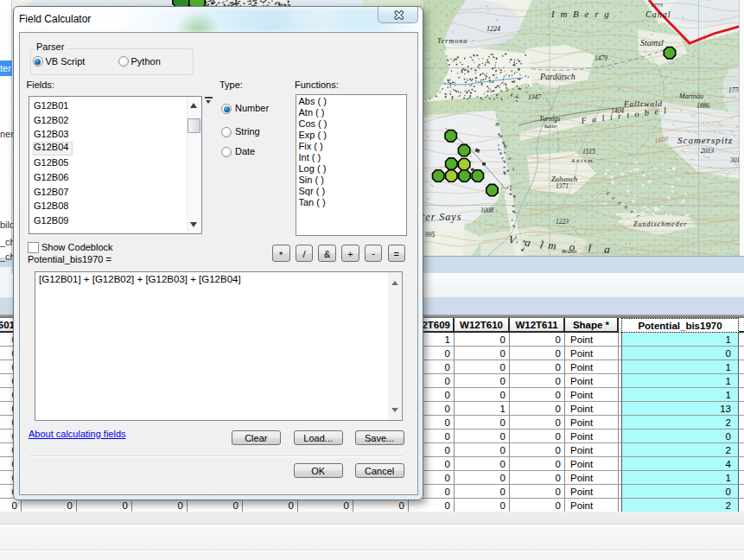 The image size is (744, 560). I want to click on svg-text: Braun, so click(569, 251).